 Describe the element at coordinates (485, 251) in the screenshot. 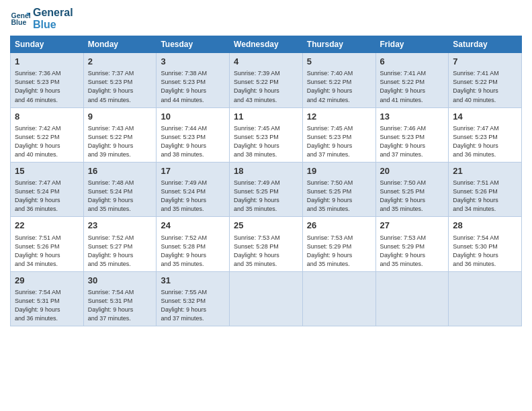

I see `day-info: Sunrise: 7:54 AM Sunset: 5:30 PM Dayligh…` at that location.